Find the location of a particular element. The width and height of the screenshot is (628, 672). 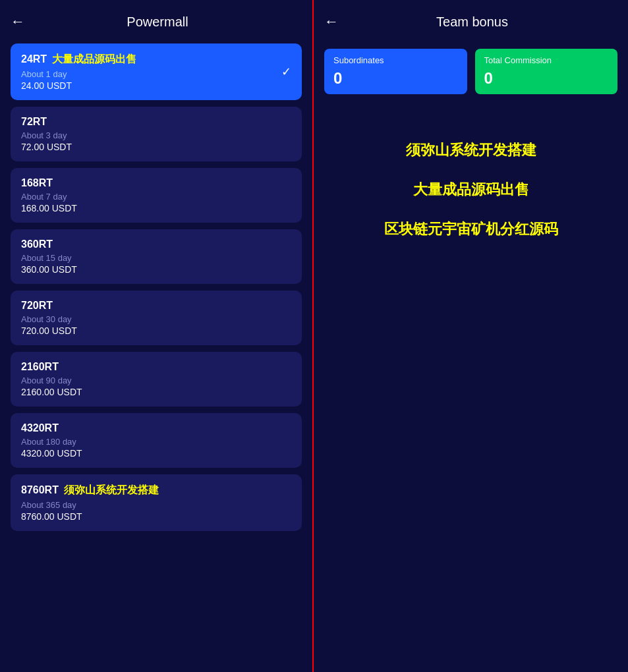

plan-price-plan-360rt: 360.00 USDT is located at coordinates (156, 269).